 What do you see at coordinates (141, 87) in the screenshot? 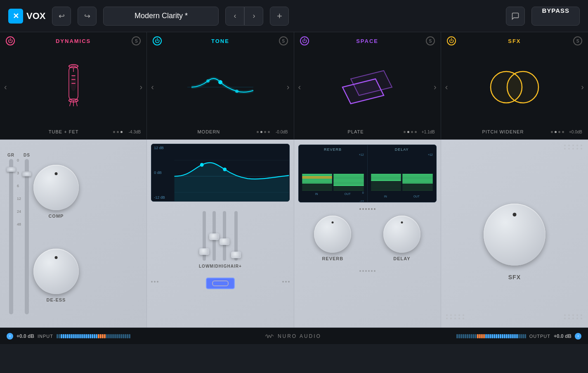
I see `dynamics-next-button: ›` at bounding box center [141, 87].